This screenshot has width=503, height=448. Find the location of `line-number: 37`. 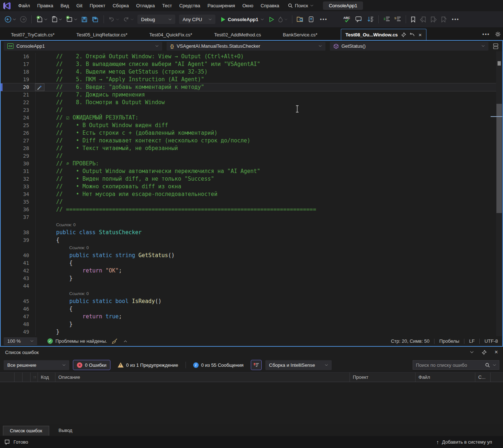

line-number: 37 is located at coordinates (18, 217).